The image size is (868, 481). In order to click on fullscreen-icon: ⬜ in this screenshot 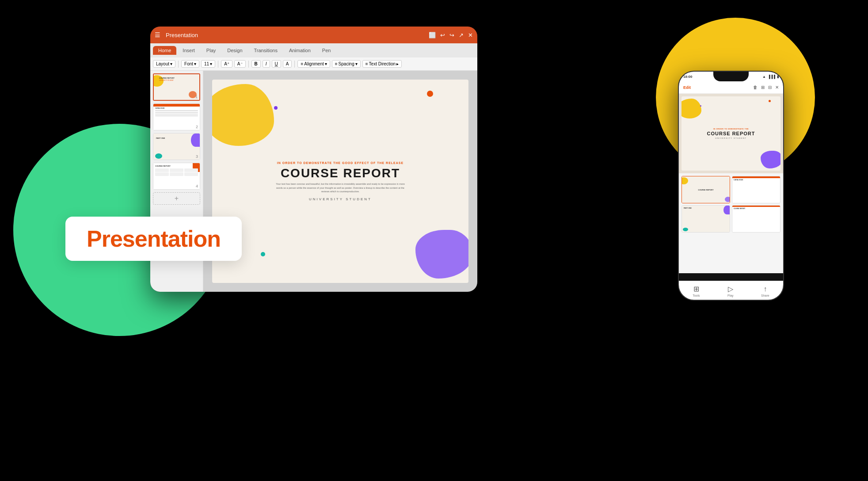, I will do `click(432, 35)`.